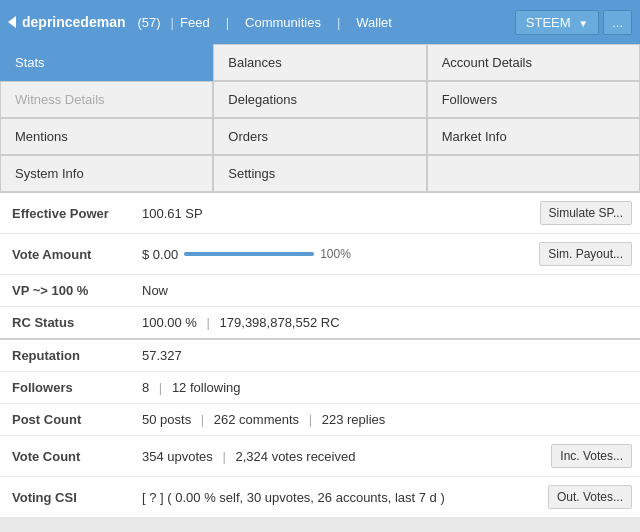 This screenshot has height=532, width=640. Describe the element at coordinates (574, 456) in the screenshot. I see `vote-count-action: Inc. Votes...` at that location.